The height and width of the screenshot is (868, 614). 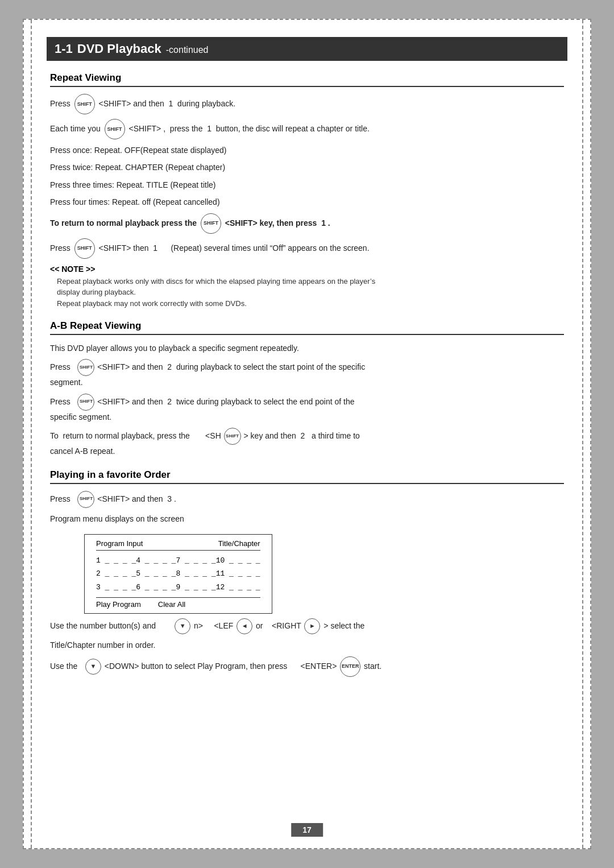 What do you see at coordinates (307, 150) in the screenshot?
I see `rv-line3: Press once: Repeat. OFF(Repeat state dis…` at bounding box center [307, 150].